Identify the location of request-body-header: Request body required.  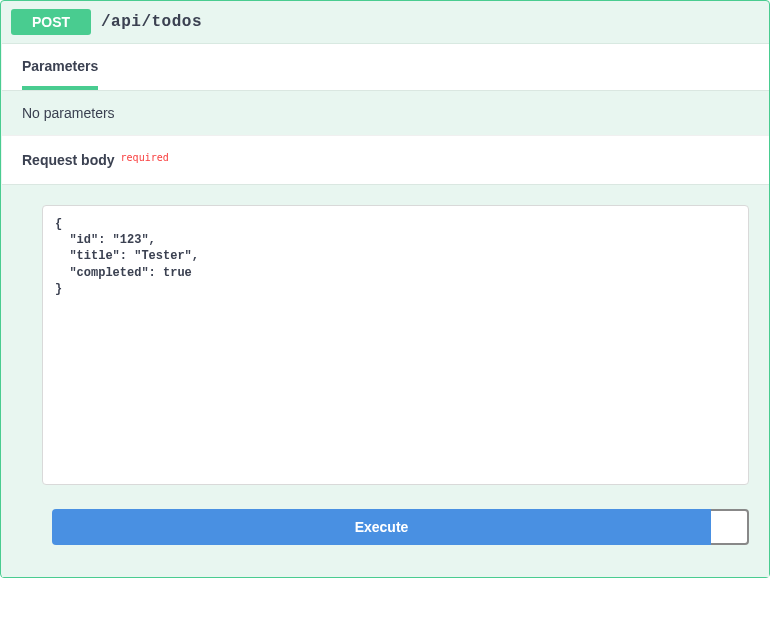
(386, 160).